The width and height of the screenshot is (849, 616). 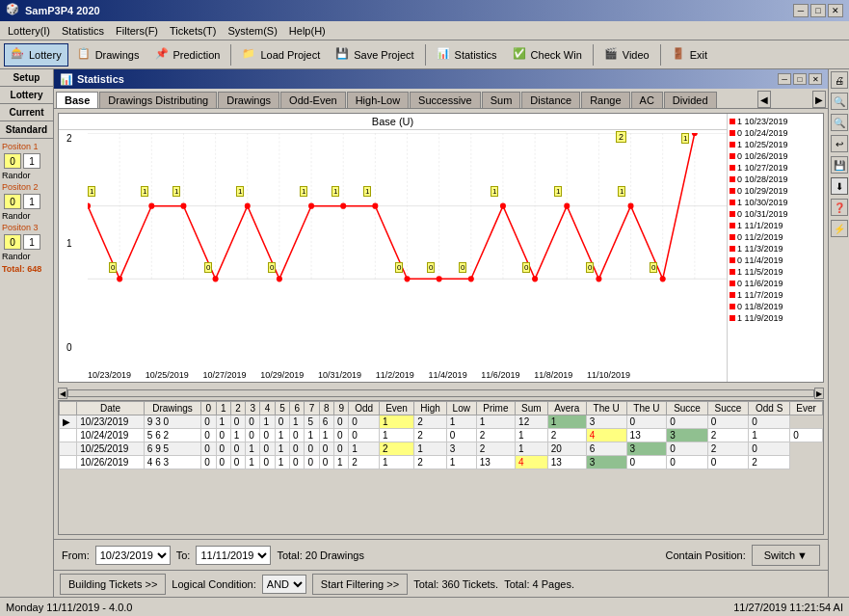 I want to click on undo-button: ↩, so click(x=839, y=144).